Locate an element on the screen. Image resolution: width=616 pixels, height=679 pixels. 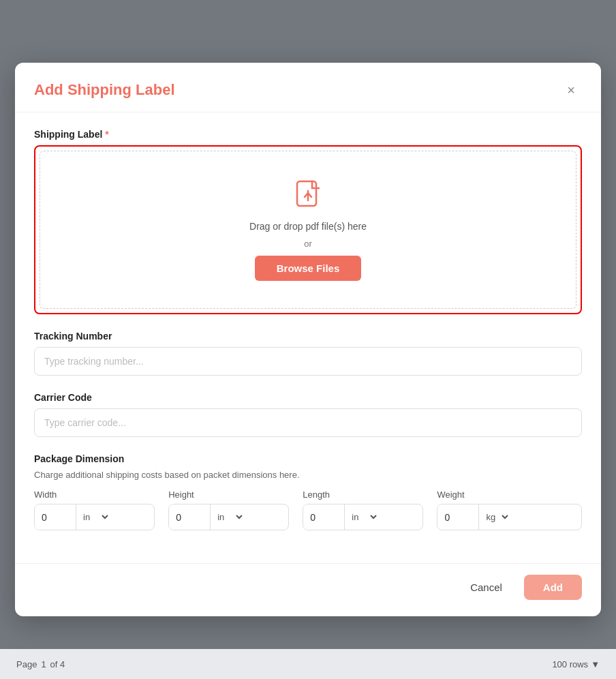
package-dimension-section: Package Dimension Charge additional ship… is located at coordinates (308, 492).